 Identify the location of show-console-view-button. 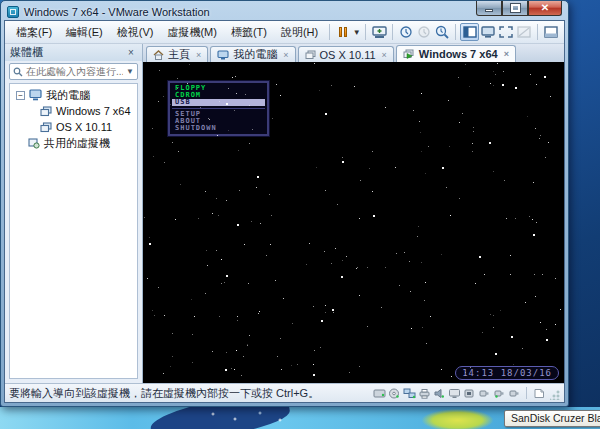
(551, 32).